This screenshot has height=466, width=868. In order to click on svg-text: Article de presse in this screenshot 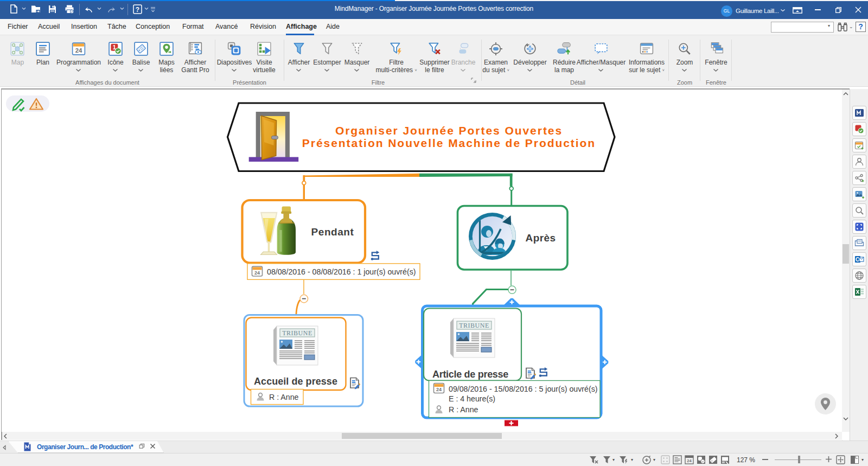, I will do `click(470, 374)`.